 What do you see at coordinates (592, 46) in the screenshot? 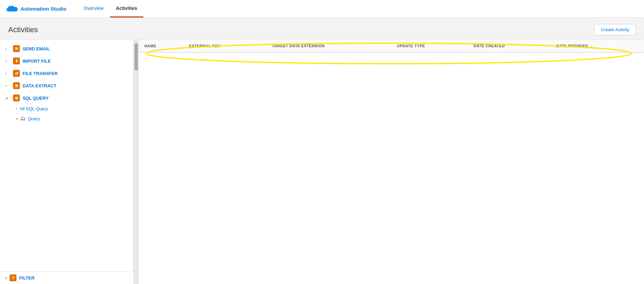
I see `sort-desc-icon: ↓` at bounding box center [592, 46].